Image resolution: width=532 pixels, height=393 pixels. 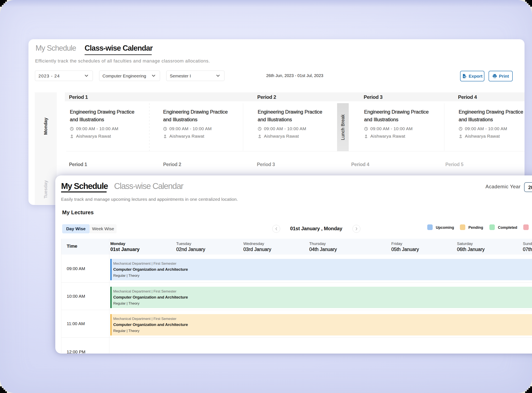 I want to click on academic-year-select-front: 20, so click(x=528, y=187).